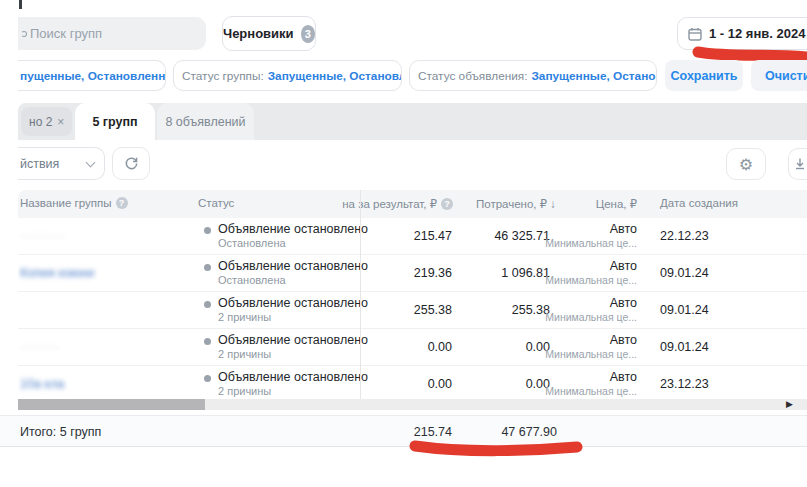 Image resolution: width=807 pixels, height=487 pixels. I want to click on tab-selected-items: но 2 ×, so click(46, 122).